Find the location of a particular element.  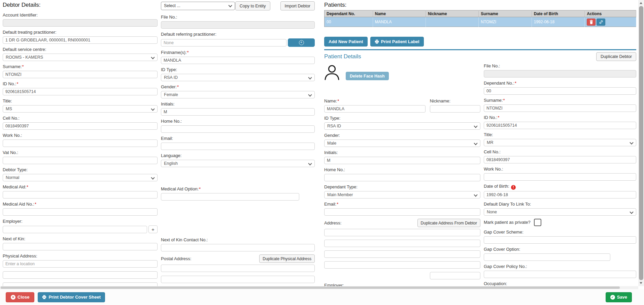

patient-address-line3-input is located at coordinates (402, 254).